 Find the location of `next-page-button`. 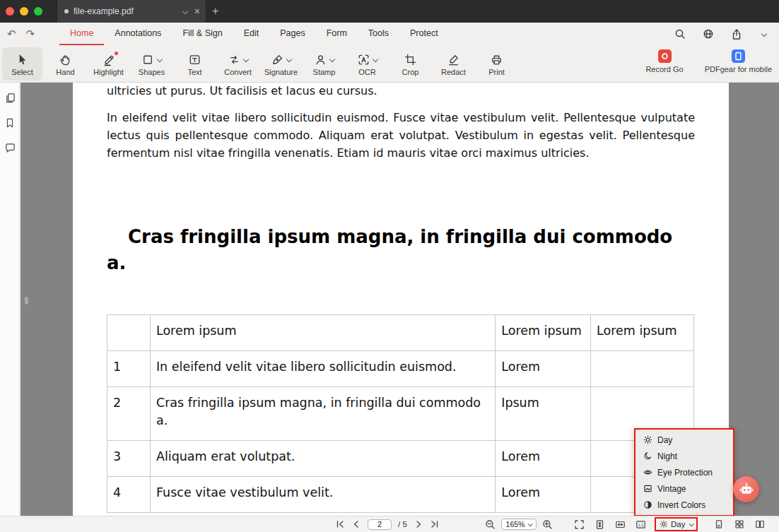

next-page-button is located at coordinates (418, 524).